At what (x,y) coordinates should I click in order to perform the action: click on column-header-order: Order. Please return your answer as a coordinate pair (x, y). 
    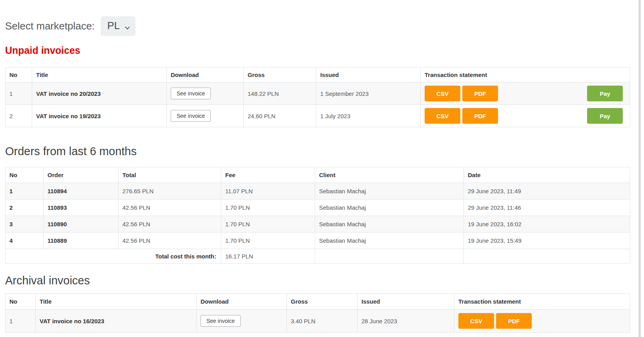
    Looking at the image, I should click on (81, 175).